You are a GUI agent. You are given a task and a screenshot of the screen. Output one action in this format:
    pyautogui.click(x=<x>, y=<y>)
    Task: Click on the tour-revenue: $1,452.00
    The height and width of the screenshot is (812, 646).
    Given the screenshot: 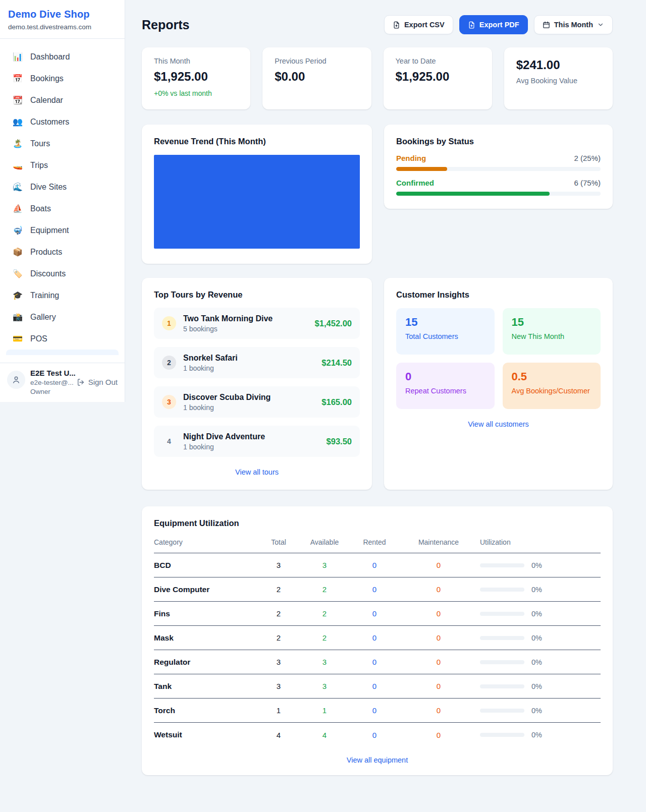 What is the action you would take?
    pyautogui.click(x=333, y=324)
    